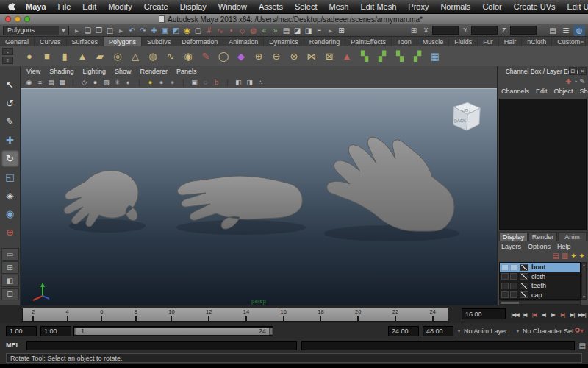 The image size is (588, 368). What do you see at coordinates (88, 31) in the screenshot?
I see `new-scene-icon: ❏` at bounding box center [88, 31].